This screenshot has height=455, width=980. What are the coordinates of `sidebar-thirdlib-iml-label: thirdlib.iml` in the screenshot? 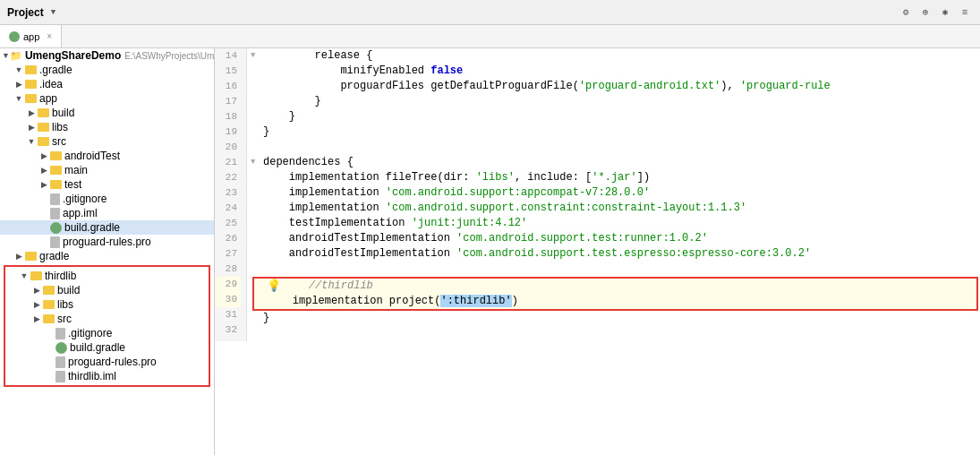 It's located at (92, 376).